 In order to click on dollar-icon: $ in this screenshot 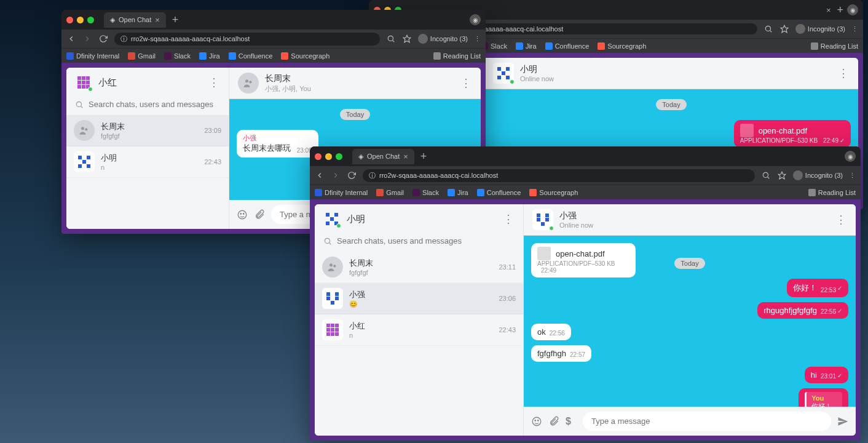, I will do `click(571, 421)`.